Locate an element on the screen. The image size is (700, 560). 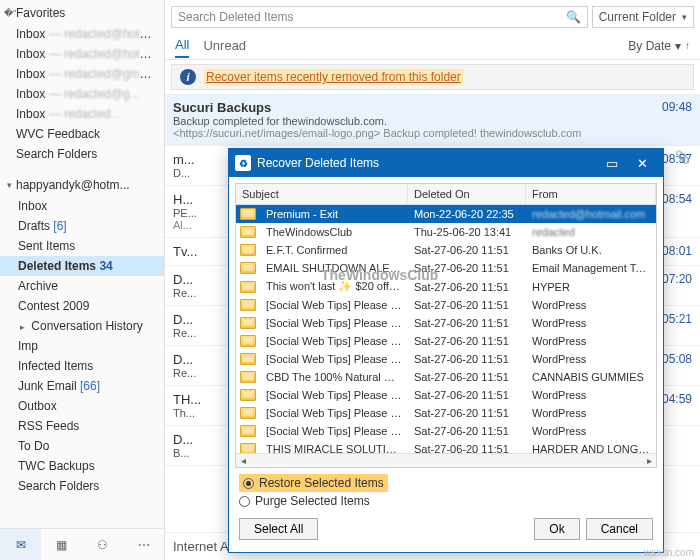
folder-label: Search Folders is located at coordinates (58, 486).